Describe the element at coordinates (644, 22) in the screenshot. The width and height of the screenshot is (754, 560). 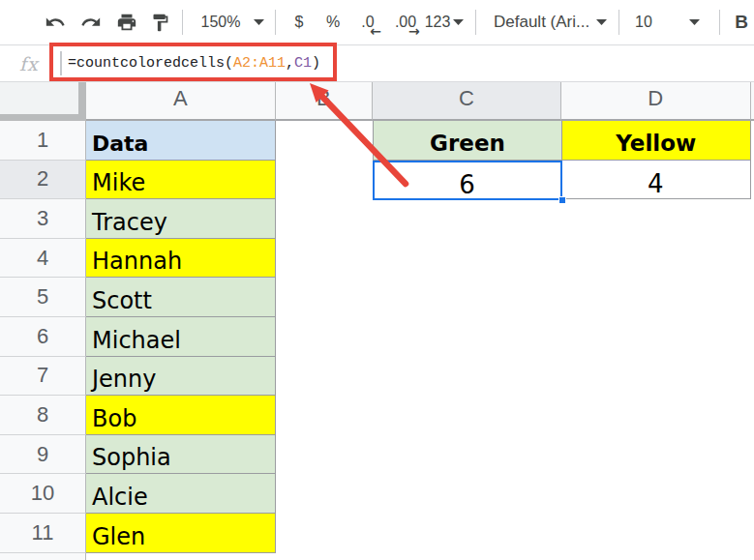
I see `font-size-select: 10` at that location.